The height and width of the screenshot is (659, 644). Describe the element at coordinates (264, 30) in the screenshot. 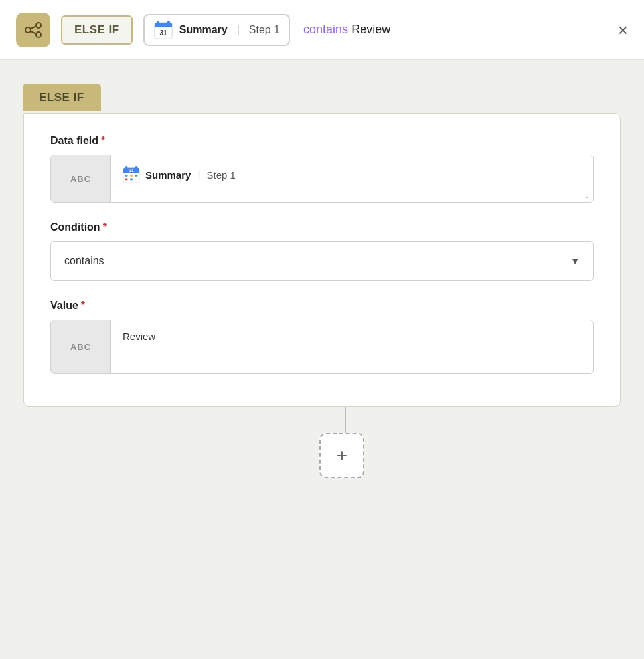

I see `topbar-step-number: Step 1` at that location.